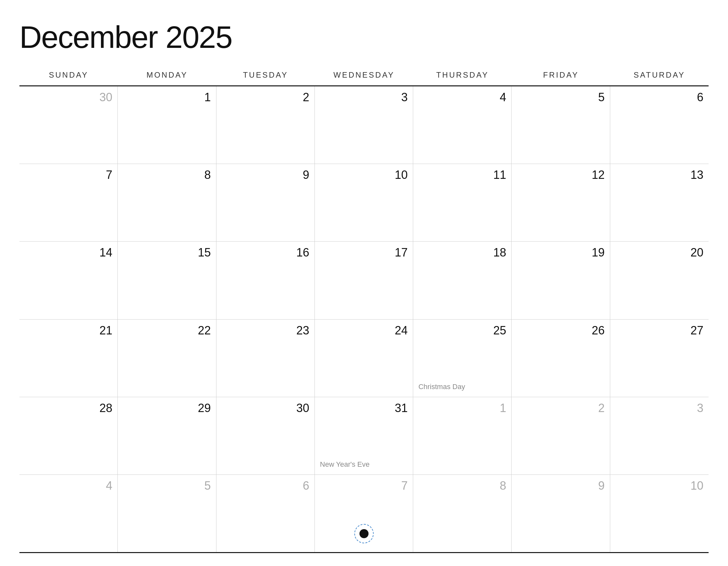 Image resolution: width=728 pixels, height=566 pixels. Describe the element at coordinates (659, 253) in the screenshot. I see `day-number: 20` at that location.